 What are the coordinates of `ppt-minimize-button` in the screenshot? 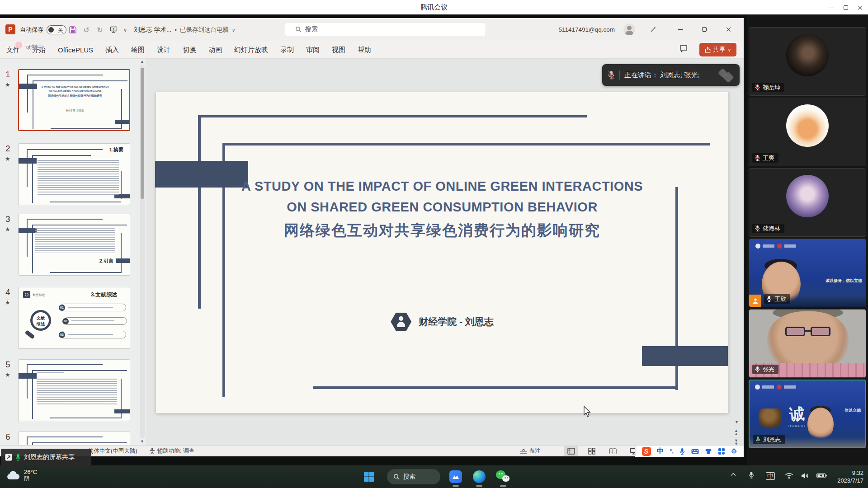 It's located at (680, 29).